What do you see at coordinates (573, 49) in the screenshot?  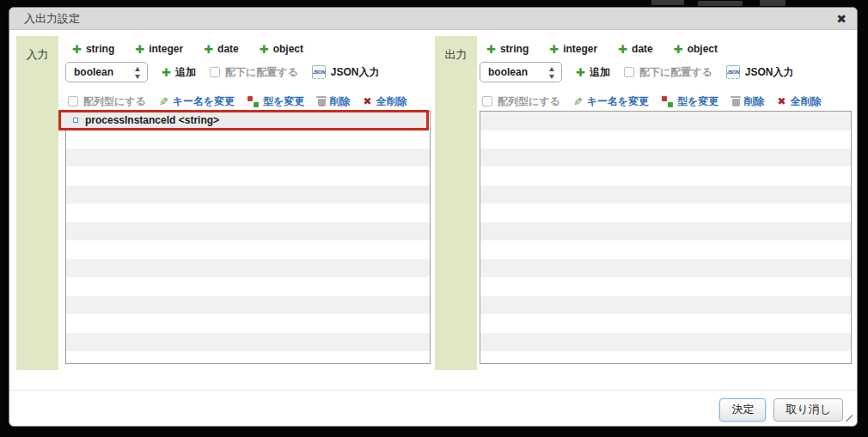 I see `output-add-integer-button: ✚ integer` at bounding box center [573, 49].